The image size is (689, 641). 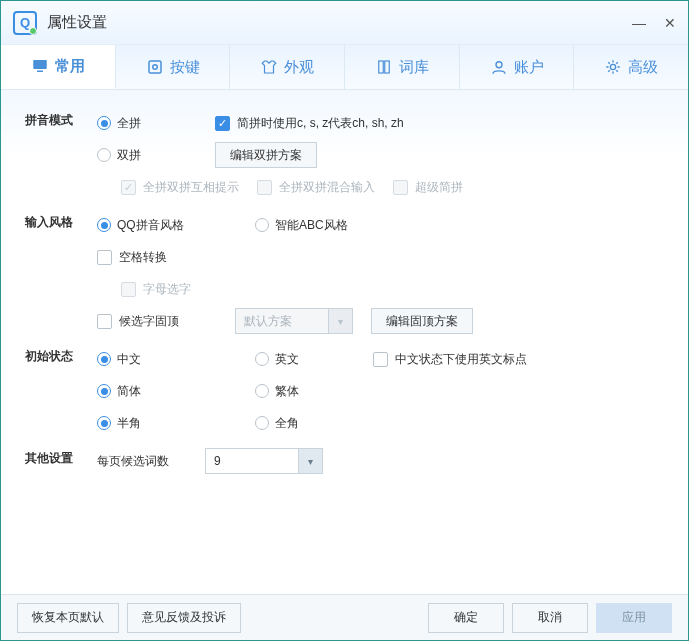 What do you see at coordinates (287, 392) in the screenshot?
I see `radio-label: 繁体` at bounding box center [287, 392].